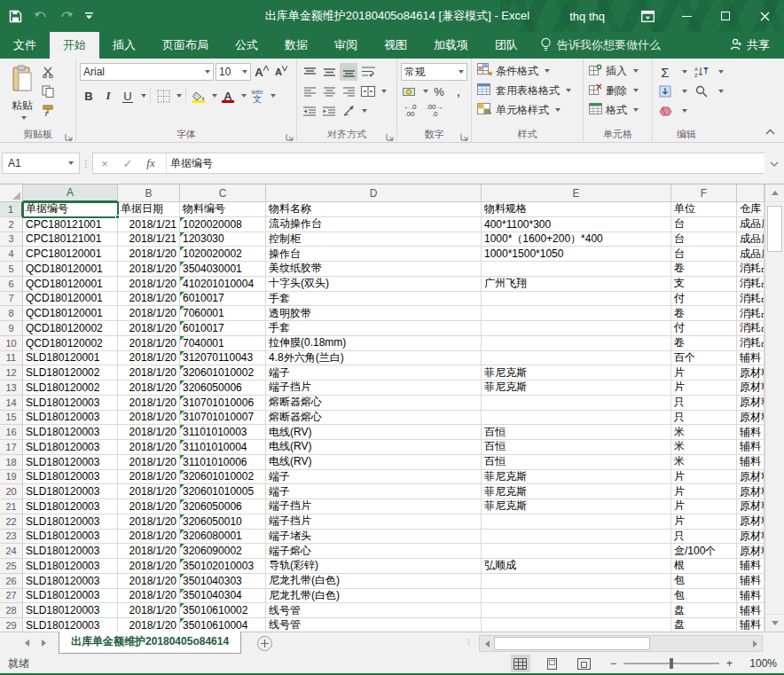 This screenshot has height=675, width=784. Describe the element at coordinates (22, 90) in the screenshot. I see `paste-button: 粘贴` at that location.